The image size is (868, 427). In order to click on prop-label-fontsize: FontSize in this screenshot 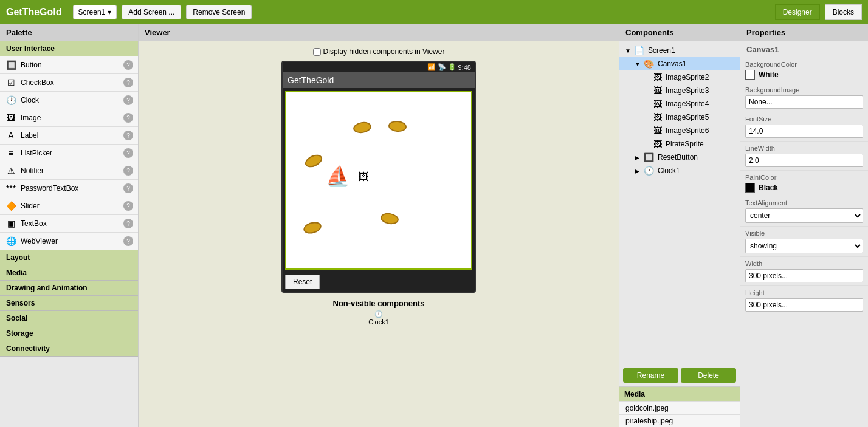, I will do `click(804, 119)`.